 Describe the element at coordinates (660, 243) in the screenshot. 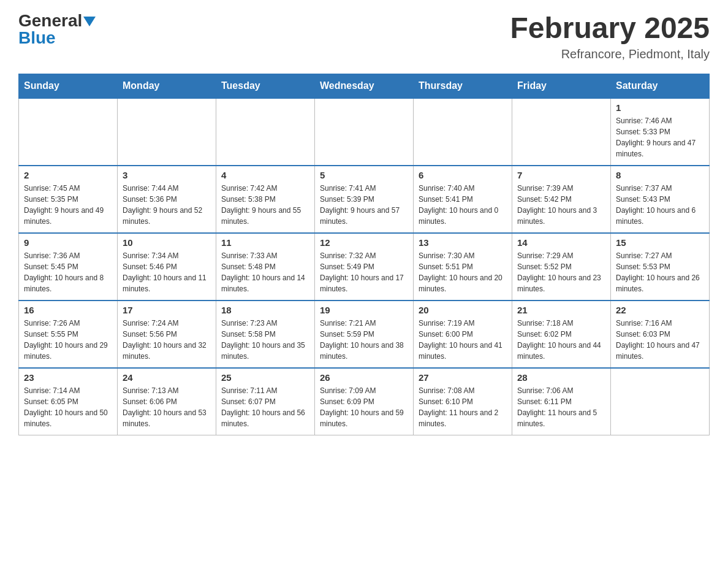

I see `day-number: 15` at that location.